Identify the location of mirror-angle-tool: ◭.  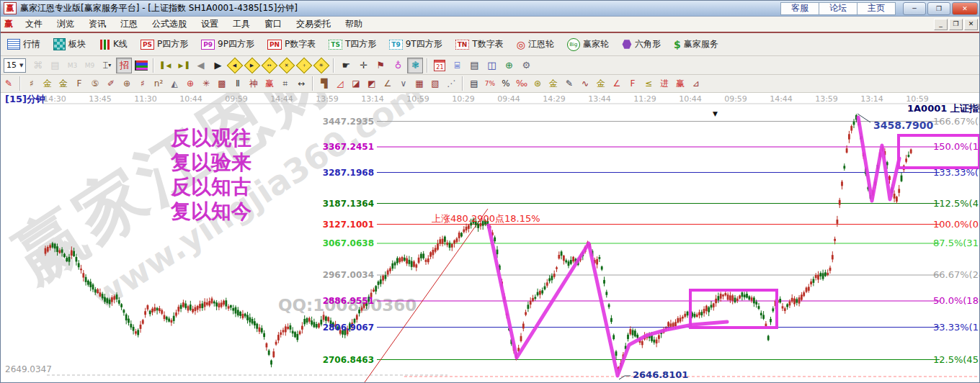
(174, 84).